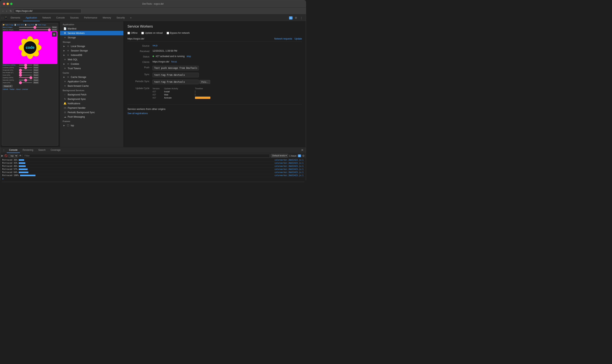  Describe the element at coordinates (54, 27) in the screenshot. I see `reset-blue: Reset` at that location.